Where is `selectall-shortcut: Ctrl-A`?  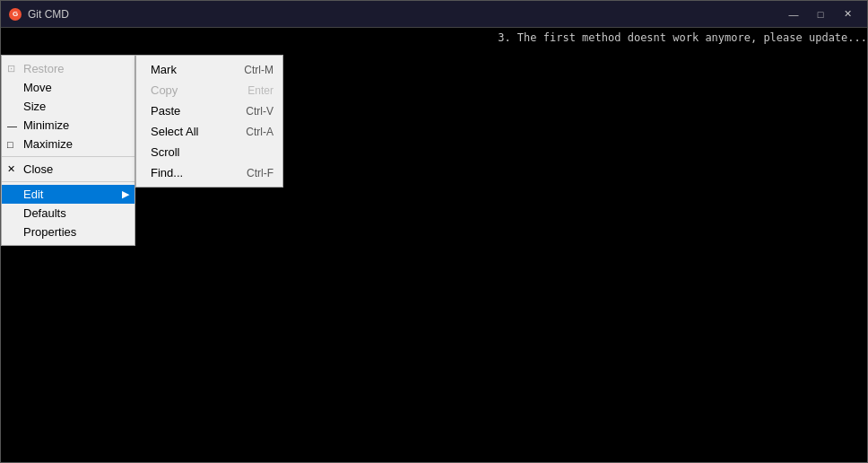 selectall-shortcut: Ctrl-A is located at coordinates (260, 132).